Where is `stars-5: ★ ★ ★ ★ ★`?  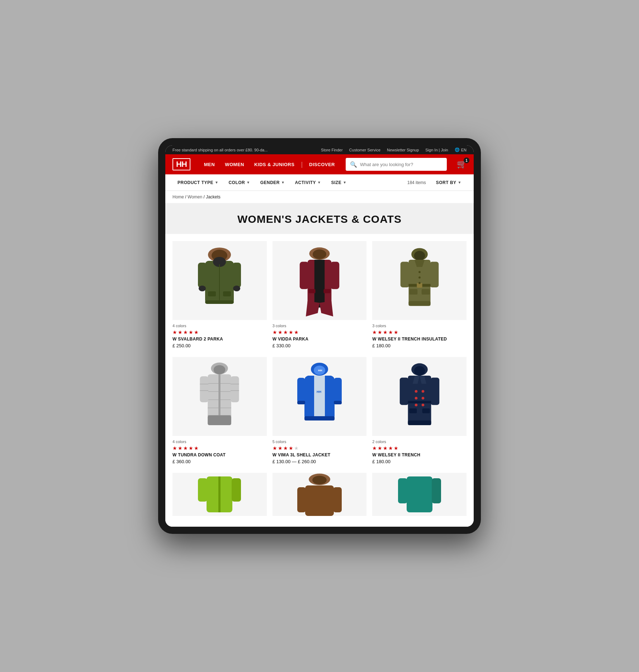
stars-5: ★ ★ ★ ★ ★ is located at coordinates (320, 448).